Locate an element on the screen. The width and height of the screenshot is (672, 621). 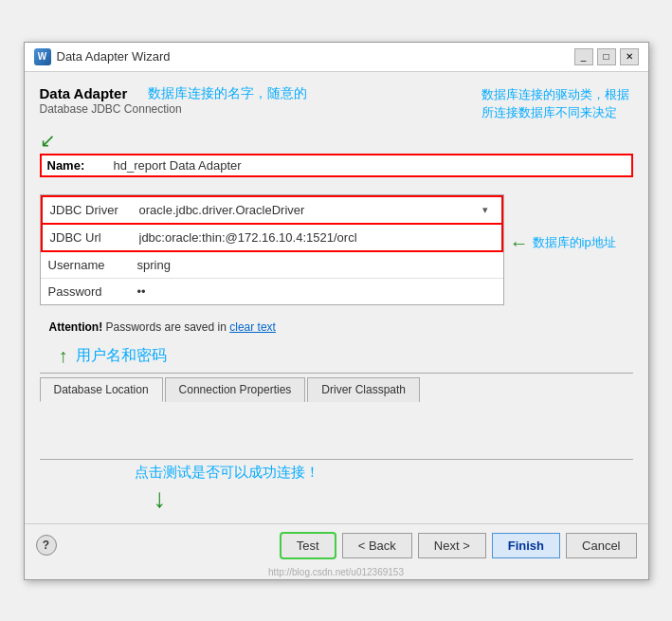
jdbc-driver-row: JDBC Driver ▾ is located at coordinates (272, 209).